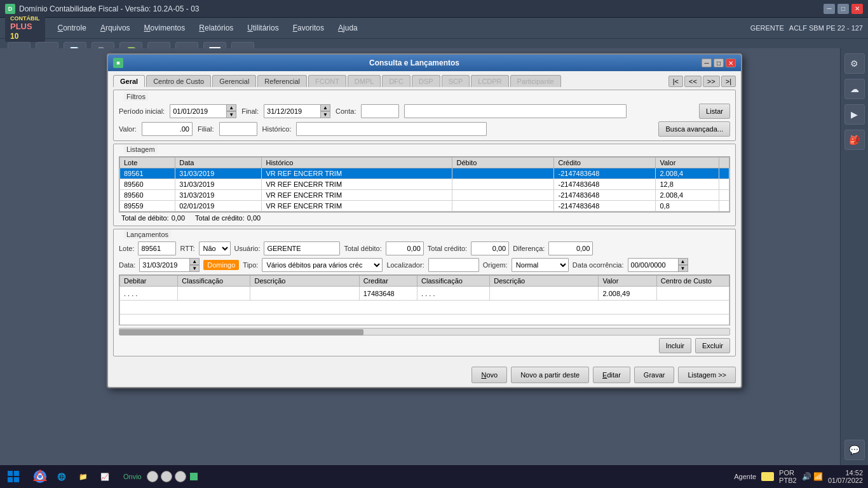 This screenshot has height=488, width=868. Describe the element at coordinates (855, 450) in the screenshot. I see `sidebar-chat-icon: 💬` at that location.